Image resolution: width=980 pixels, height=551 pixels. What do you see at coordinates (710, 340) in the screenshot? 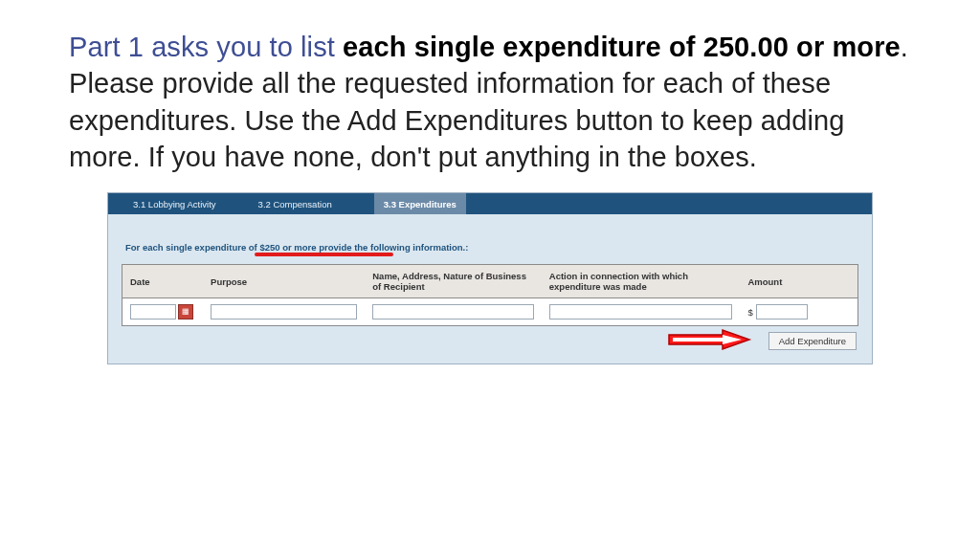
I see `red-arrow-annotation` at bounding box center [710, 340].